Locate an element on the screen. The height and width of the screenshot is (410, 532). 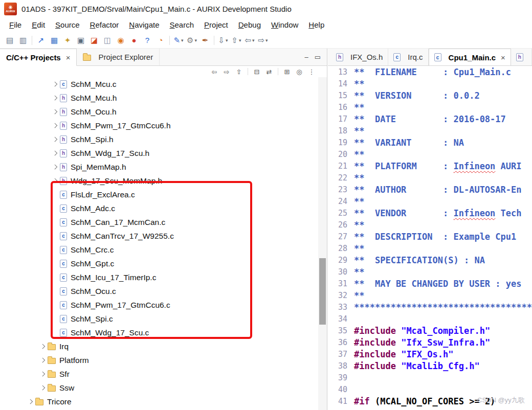
expand-all-button: ⊞ is located at coordinates (287, 72).